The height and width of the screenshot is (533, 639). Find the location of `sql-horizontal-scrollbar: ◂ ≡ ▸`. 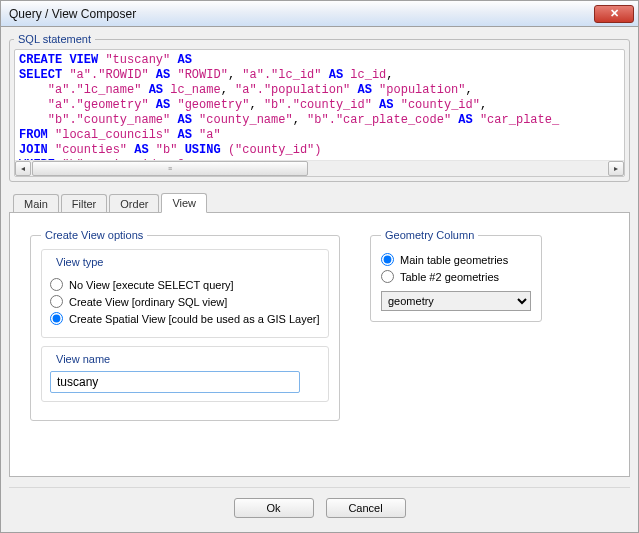

sql-horizontal-scrollbar: ◂ ≡ ▸ is located at coordinates (320, 168).